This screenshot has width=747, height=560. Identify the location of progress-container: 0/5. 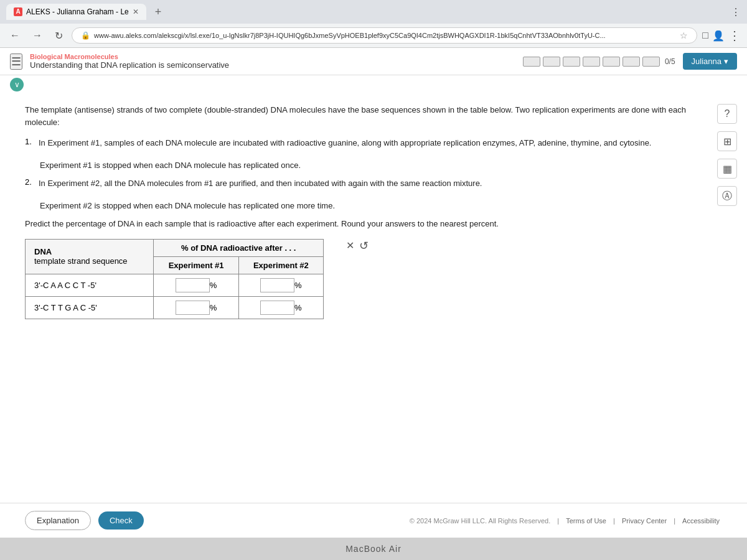
(599, 62).